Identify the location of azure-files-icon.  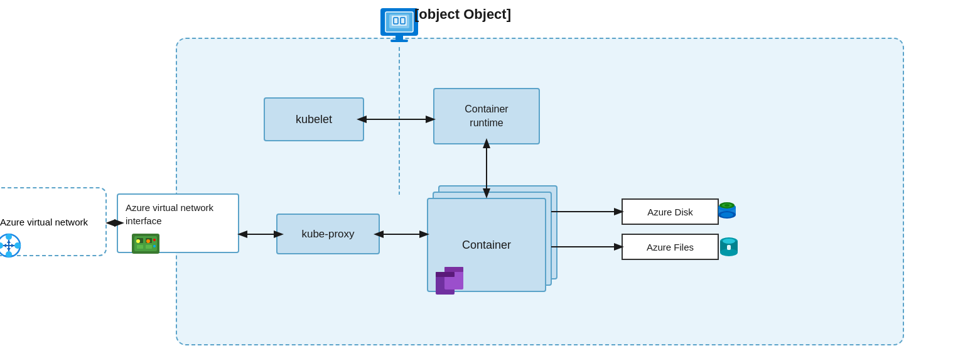
(729, 249).